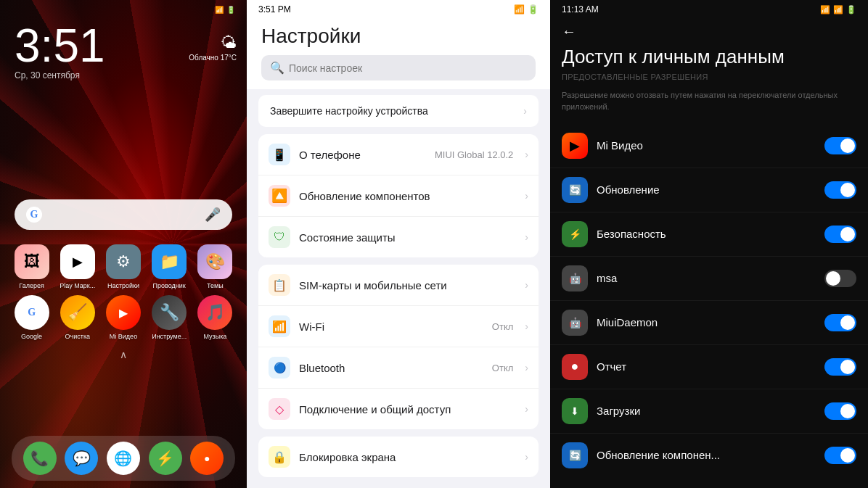  Describe the element at coordinates (709, 455) in the screenshot. I see `privacy-row-component-update: 🔄 Обновление компонен...` at that location.